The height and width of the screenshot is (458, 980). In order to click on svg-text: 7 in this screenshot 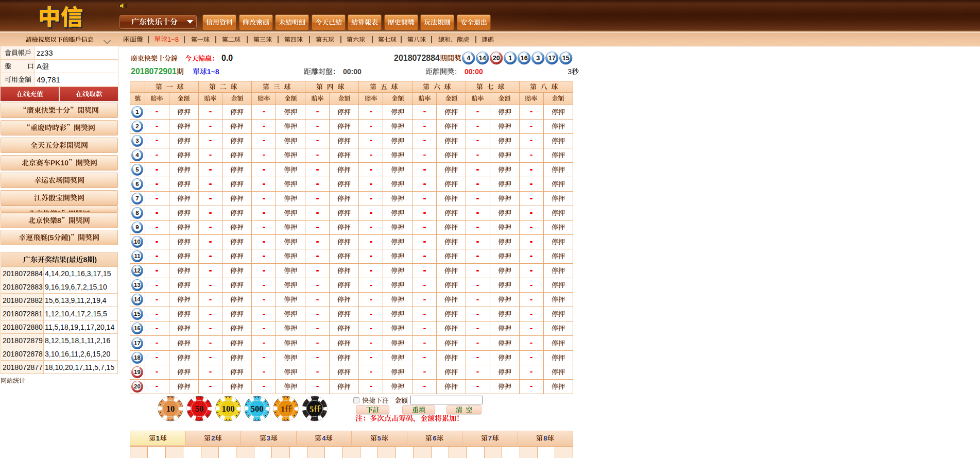, I will do `click(137, 198)`.